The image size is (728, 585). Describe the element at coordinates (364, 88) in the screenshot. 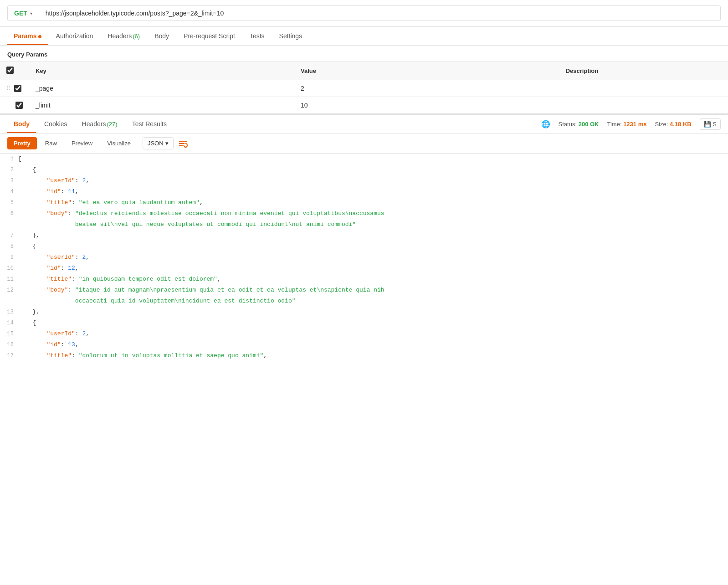

I see `table-row: ⠿ _page 2` at that location.